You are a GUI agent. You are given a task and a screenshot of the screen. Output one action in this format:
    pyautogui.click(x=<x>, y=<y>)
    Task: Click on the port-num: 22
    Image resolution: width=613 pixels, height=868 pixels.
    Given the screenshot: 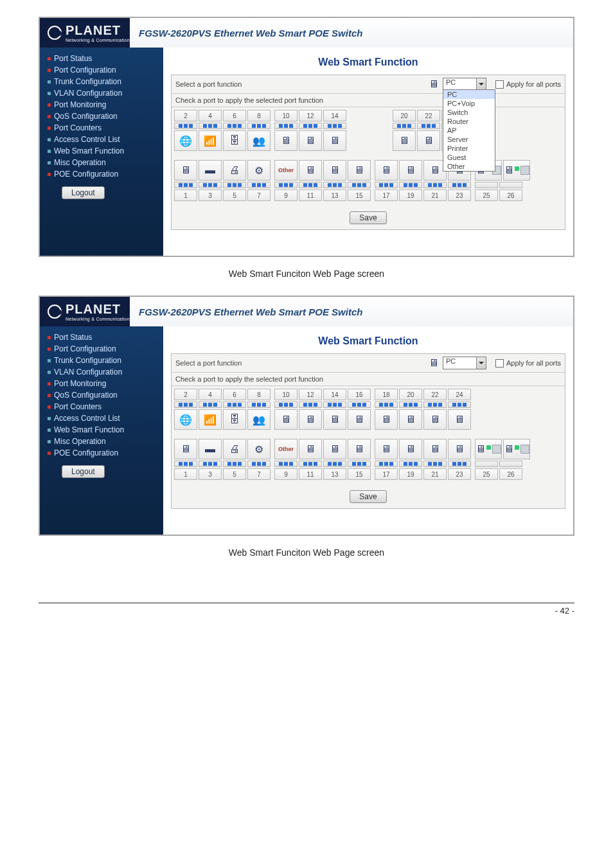 What is the action you would take?
    pyautogui.click(x=435, y=394)
    